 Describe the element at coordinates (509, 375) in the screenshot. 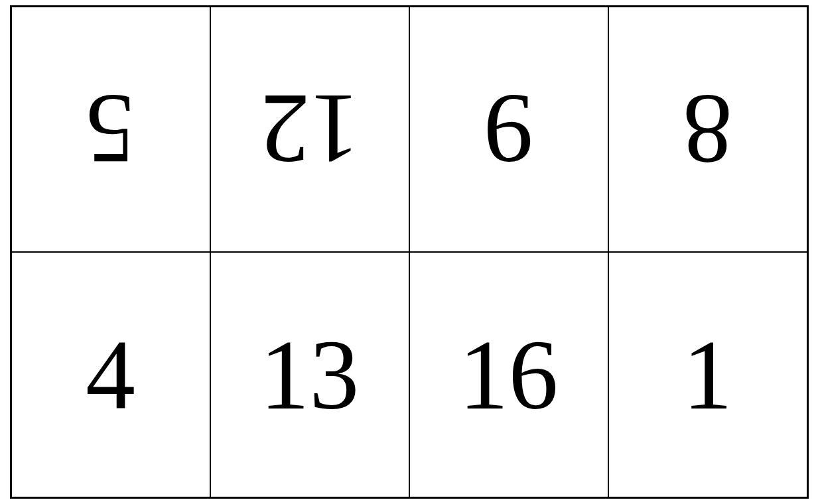

I see `grid-cell: 16` at that location.